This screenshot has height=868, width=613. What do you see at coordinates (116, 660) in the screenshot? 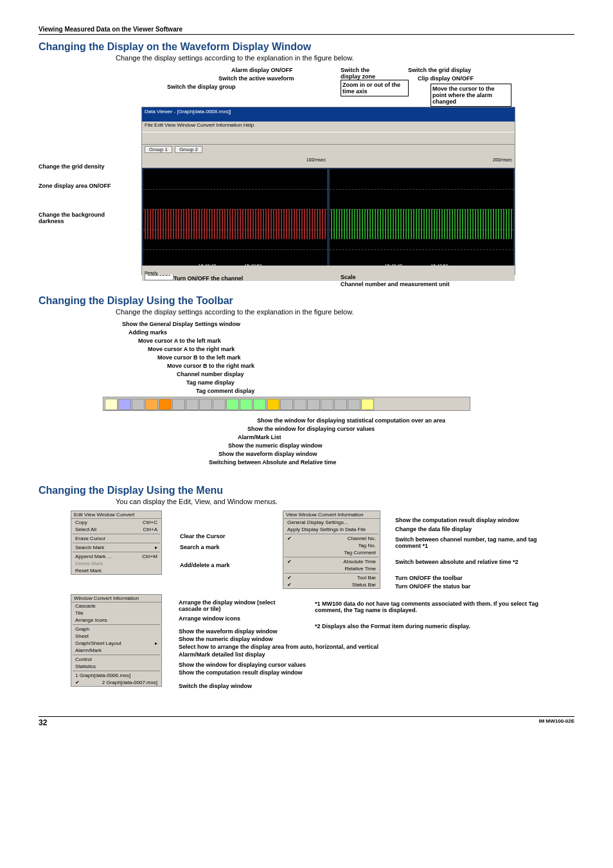
I see `menu-control: Control` at bounding box center [116, 660].